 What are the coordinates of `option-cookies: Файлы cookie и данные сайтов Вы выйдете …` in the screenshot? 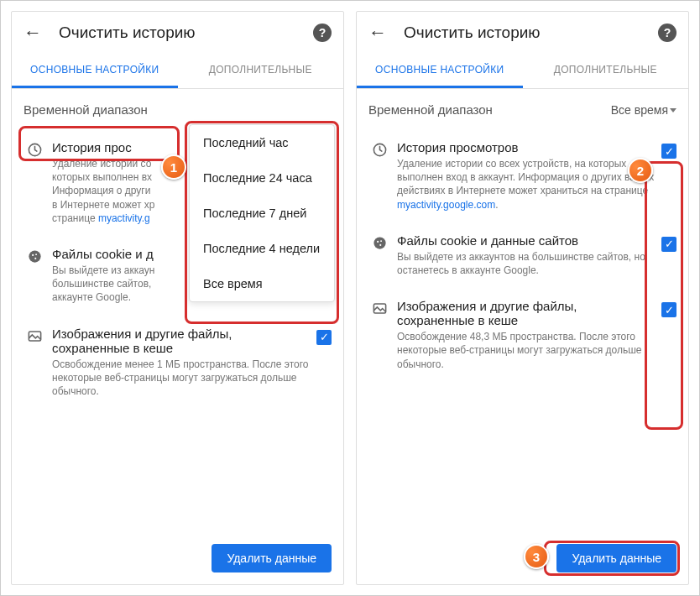 It's located at (522, 256).